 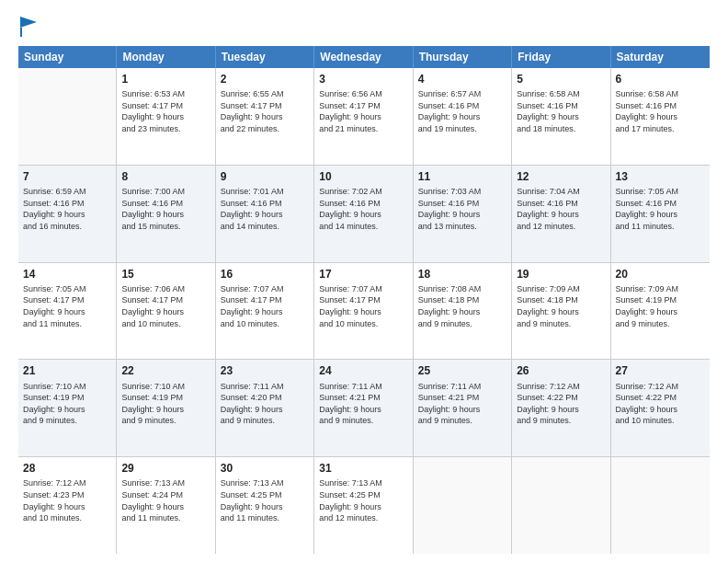 What do you see at coordinates (463, 57) in the screenshot?
I see `header-day-thursday: Thursday` at bounding box center [463, 57].